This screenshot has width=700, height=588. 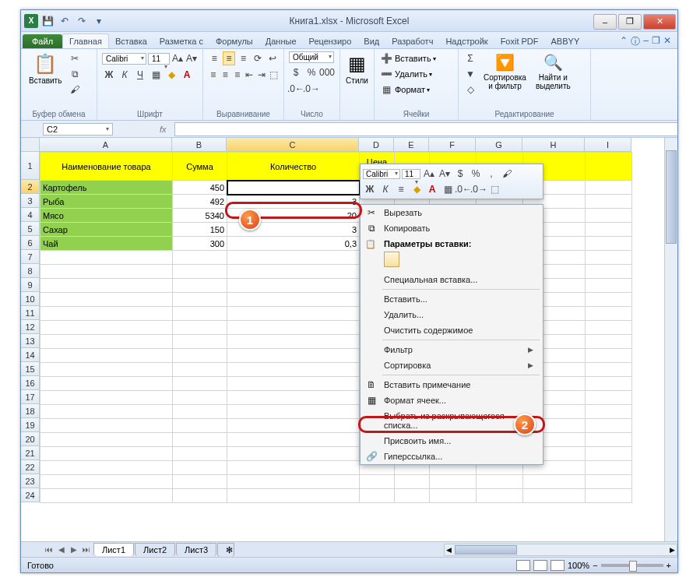 I want to click on align-top-icon: ≡, so click(x=215, y=58).